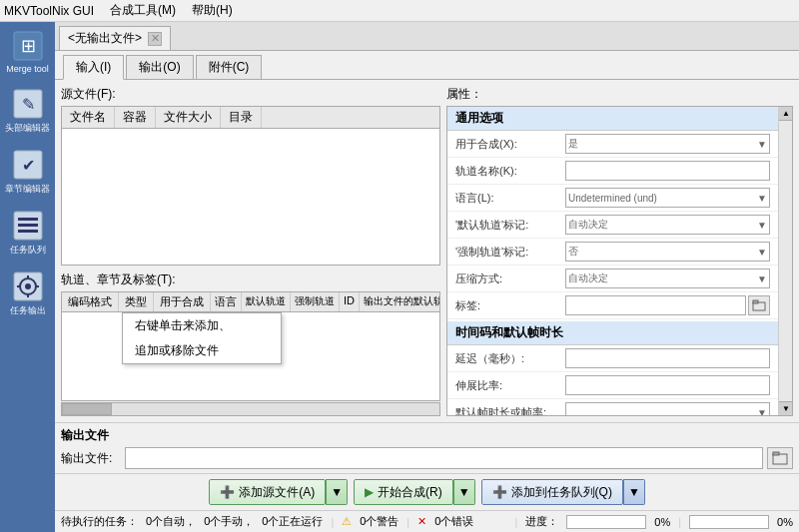  Describe the element at coordinates (762, 412) in the screenshot. I see `prop-fps-arrow: ▼` at that location.